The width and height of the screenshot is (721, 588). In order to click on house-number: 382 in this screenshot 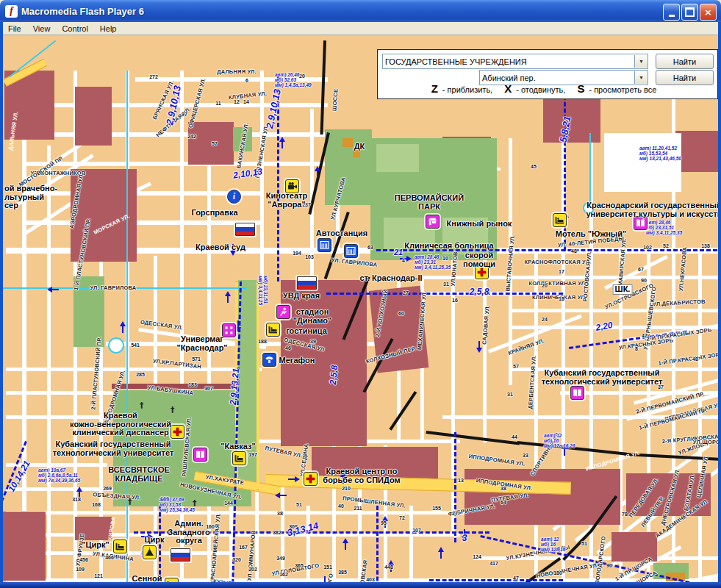, I will do `click(277, 532)`.